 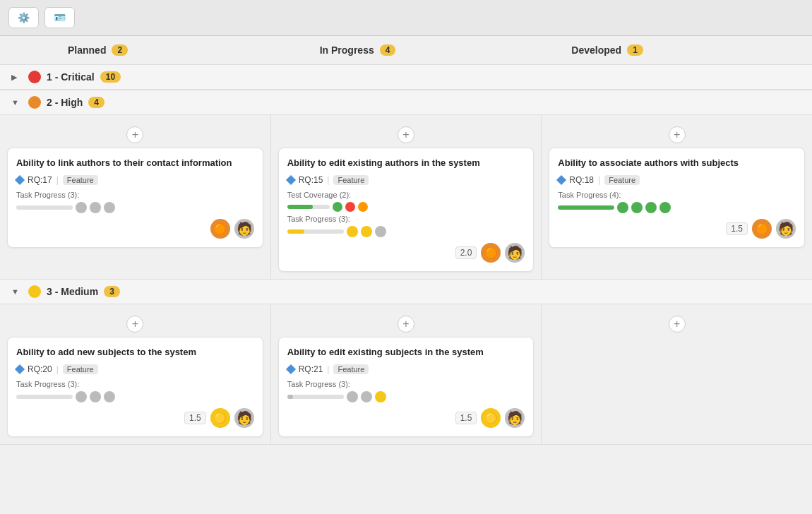 What do you see at coordinates (136, 198) in the screenshot?
I see `card-rq17: Ability to link authors to their contact…` at bounding box center [136, 198].